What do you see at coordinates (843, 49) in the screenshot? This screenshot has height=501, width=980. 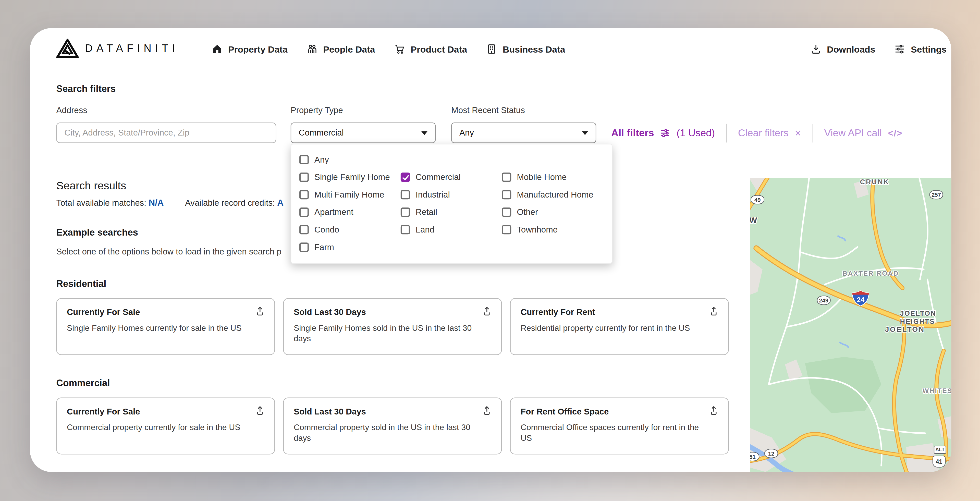 I see `downloads-button: Downloads` at bounding box center [843, 49].